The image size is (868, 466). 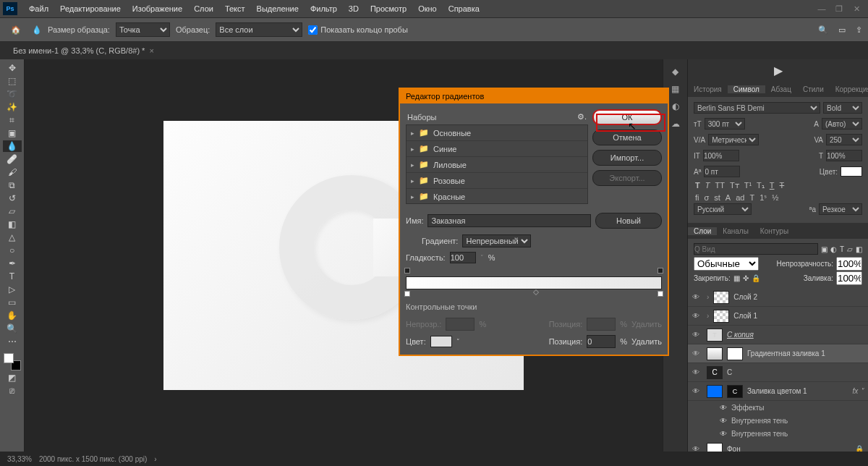 I want to click on menu-filter: Фильтр, so click(x=324, y=9).